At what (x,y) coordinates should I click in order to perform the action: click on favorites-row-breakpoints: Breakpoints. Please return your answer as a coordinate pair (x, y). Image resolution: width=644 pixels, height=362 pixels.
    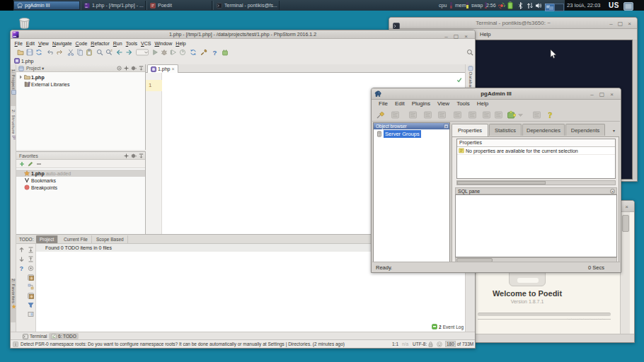
    Looking at the image, I should click on (81, 187).